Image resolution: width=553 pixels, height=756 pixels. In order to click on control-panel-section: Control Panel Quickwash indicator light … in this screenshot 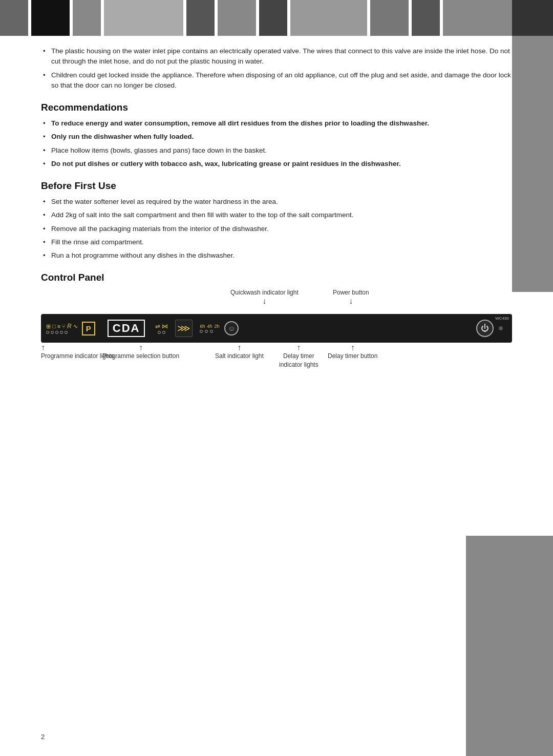, I will do `click(276, 328)`.